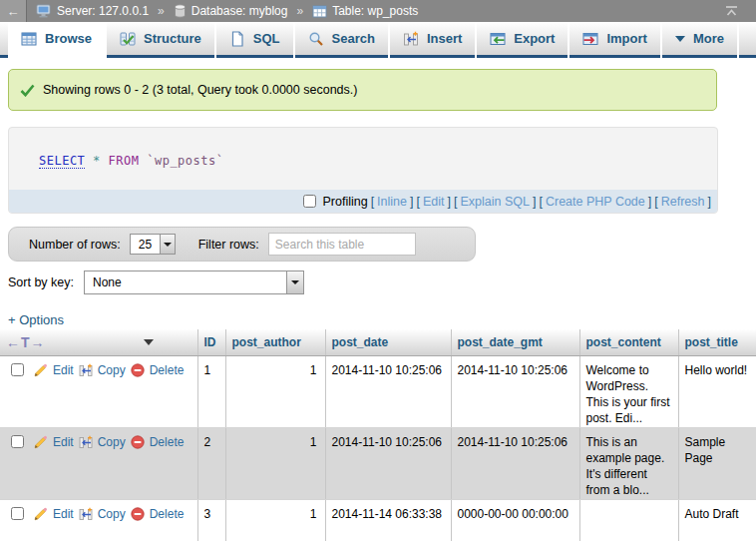 This screenshot has width=756, height=541. Describe the element at coordinates (445, 38) in the screenshot. I see `tab-insert-label: Insert` at that location.